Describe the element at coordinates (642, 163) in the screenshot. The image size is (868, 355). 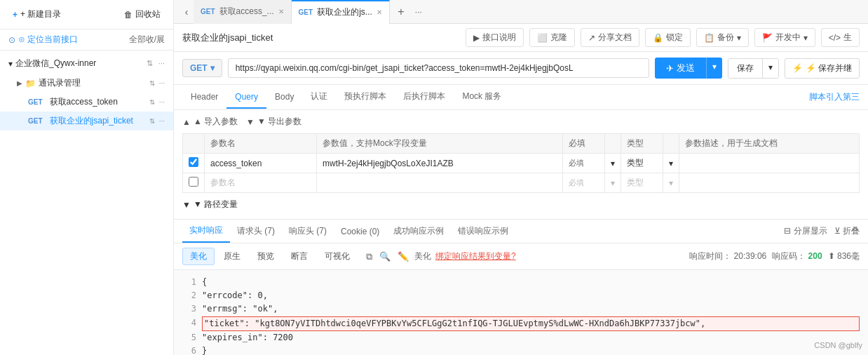
I see `row1-type: 类型` at that location.